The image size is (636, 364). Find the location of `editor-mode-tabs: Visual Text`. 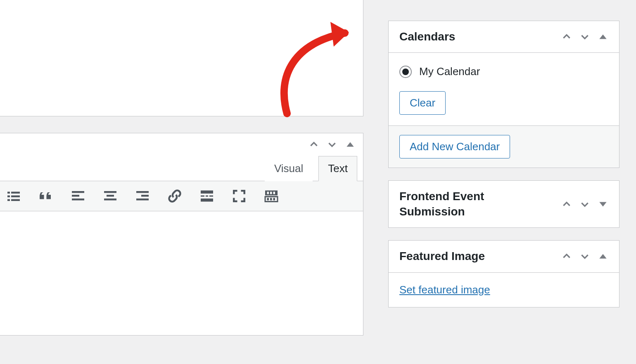

editor-mode-tabs: Visual Text is located at coordinates (182, 168).